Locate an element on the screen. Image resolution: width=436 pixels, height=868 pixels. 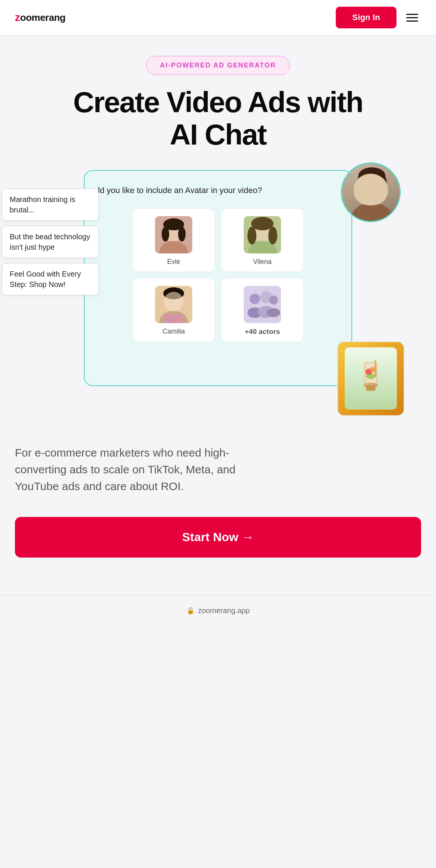
product-svg is located at coordinates (371, 379).